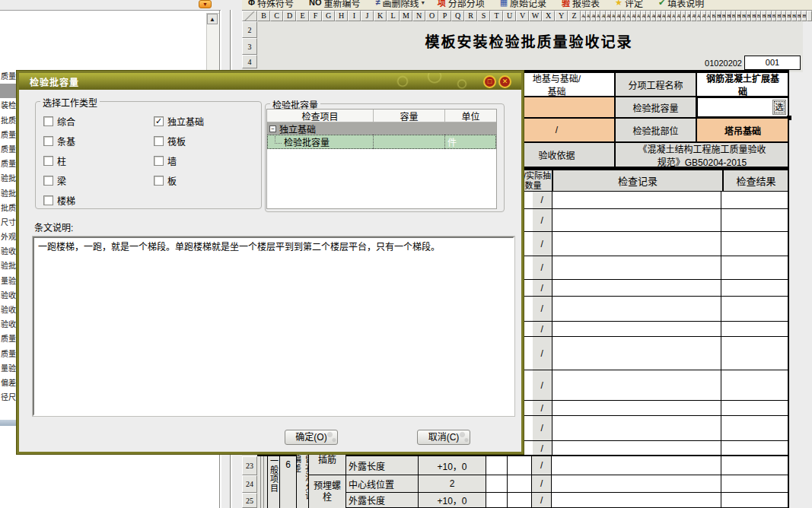 Image resolution: width=812 pixels, height=508 pixels. What do you see at coordinates (381, 16) in the screenshot?
I see `column-header: K` at bounding box center [381, 16].